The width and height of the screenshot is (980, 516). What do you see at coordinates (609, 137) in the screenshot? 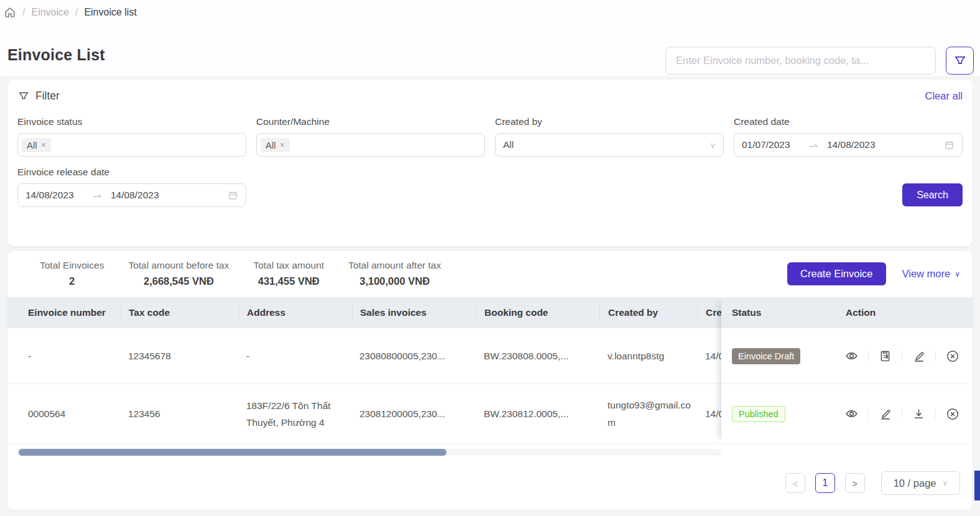
I see `field-created-by: Created by All ∨` at bounding box center [609, 137].